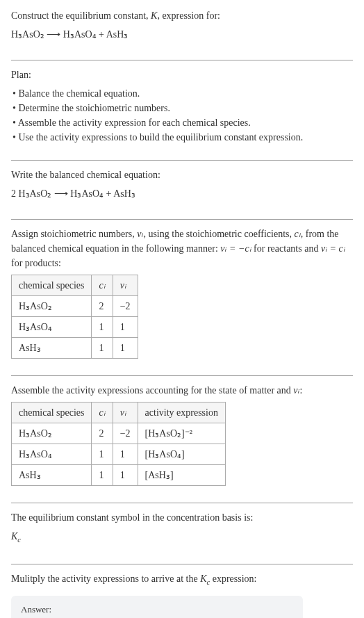 This screenshot has height=618, width=364. What do you see at coordinates (81, 15) in the screenshot?
I see `q-part1: Construct the equilibrium constant,` at bounding box center [81, 15].